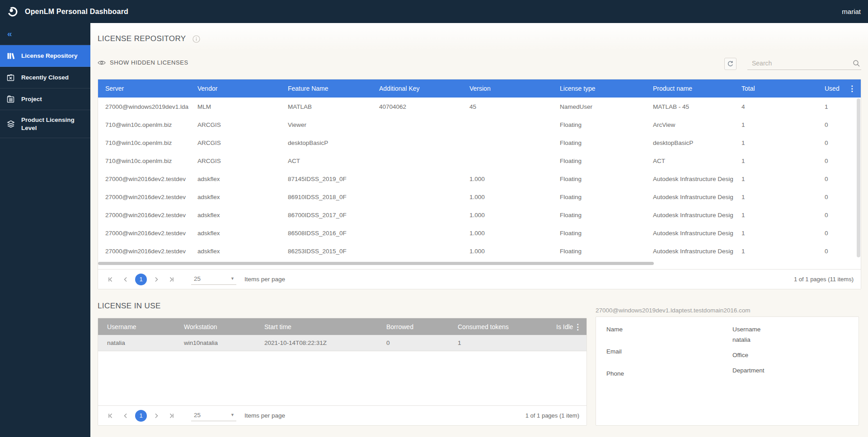 This screenshot has width=868, height=437. Describe the element at coordinates (479, 179) in the screenshot. I see `table-row: 27000@win2016dev2.testdevadskflex87145ID…` at that location.